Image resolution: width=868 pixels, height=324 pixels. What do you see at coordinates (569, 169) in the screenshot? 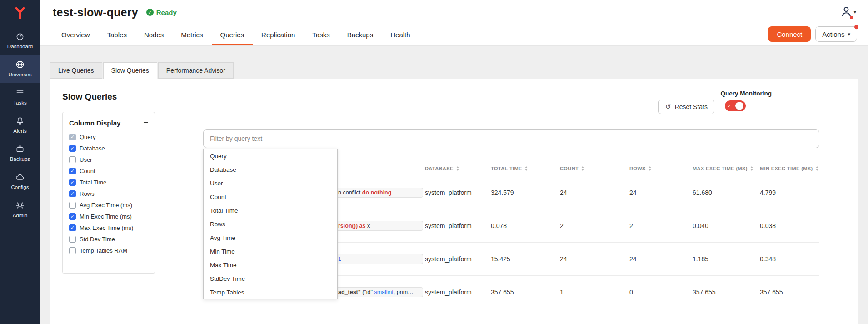
I see `column-header-label: COUNT` at bounding box center [569, 169].